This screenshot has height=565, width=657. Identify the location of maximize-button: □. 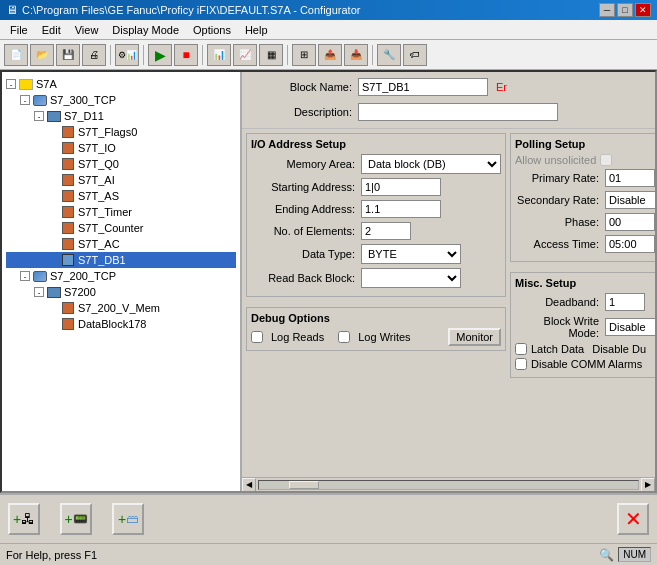
(625, 10).